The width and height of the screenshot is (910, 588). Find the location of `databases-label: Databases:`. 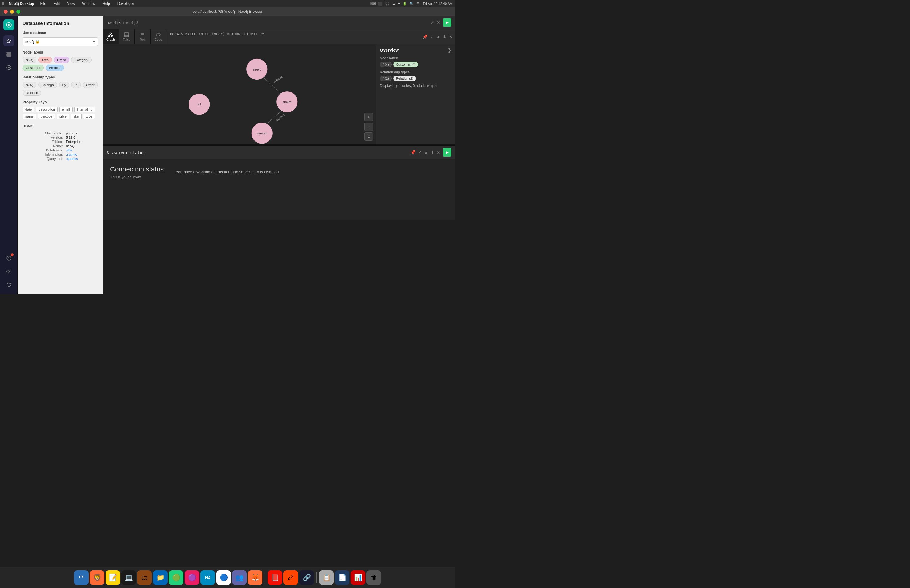

databases-label: Databases: is located at coordinates (44, 150).